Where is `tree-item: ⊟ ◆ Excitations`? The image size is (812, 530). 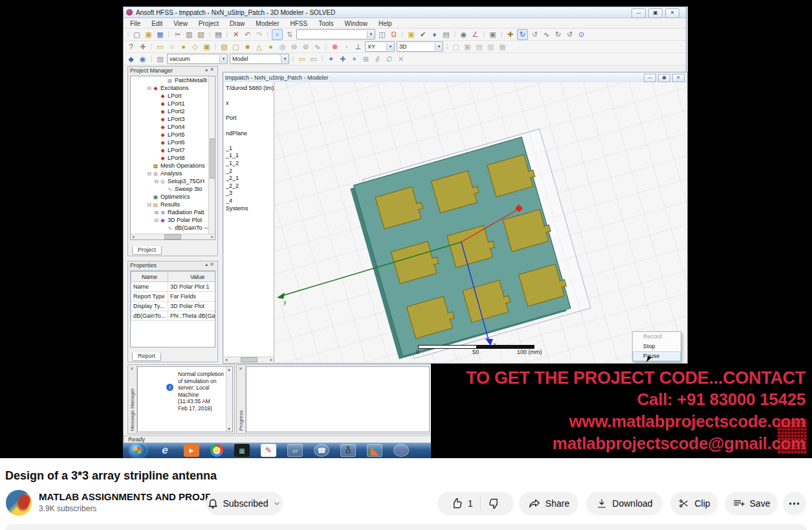
tree-item: ⊟ ◆ Excitations is located at coordinates (173, 88).